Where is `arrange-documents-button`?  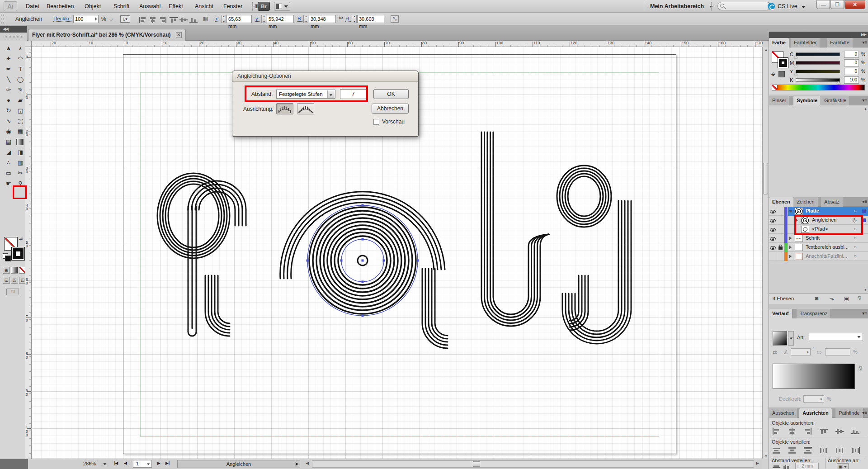
arrange-documents-button is located at coordinates (282, 6).